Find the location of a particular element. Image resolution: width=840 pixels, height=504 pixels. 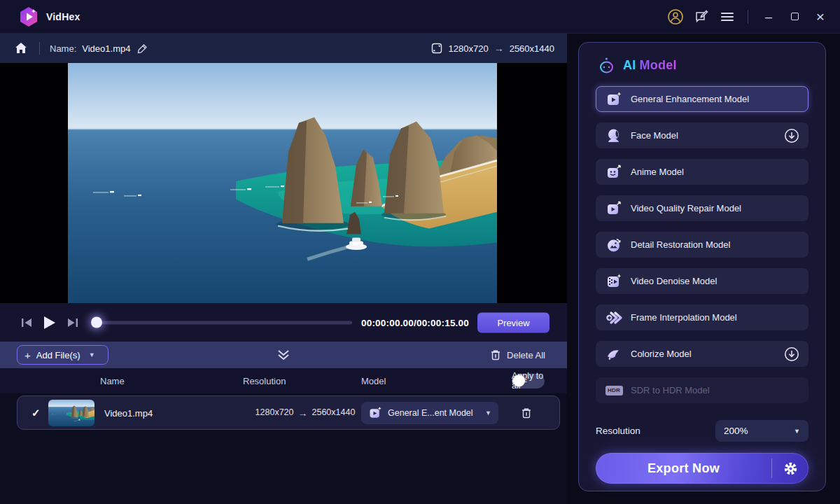

sdr-to-hdr-model-icon: HDR is located at coordinates (614, 391).